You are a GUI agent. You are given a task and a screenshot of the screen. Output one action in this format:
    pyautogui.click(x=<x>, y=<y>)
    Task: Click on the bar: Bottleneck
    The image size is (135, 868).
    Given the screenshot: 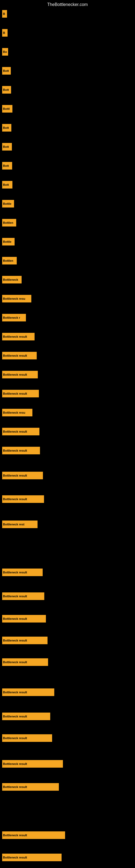 What is the action you would take?
    pyautogui.click(x=12, y=280)
    